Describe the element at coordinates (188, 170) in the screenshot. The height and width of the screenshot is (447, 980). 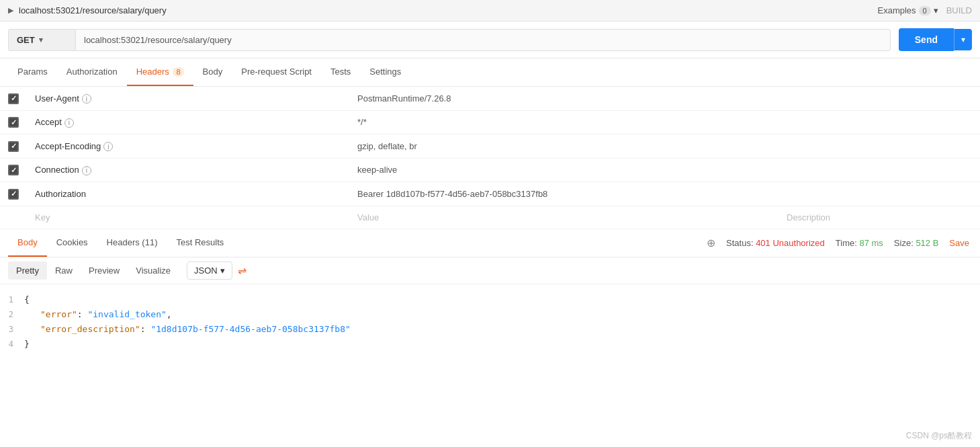
I see `header-key-3: Connectioni` at that location.